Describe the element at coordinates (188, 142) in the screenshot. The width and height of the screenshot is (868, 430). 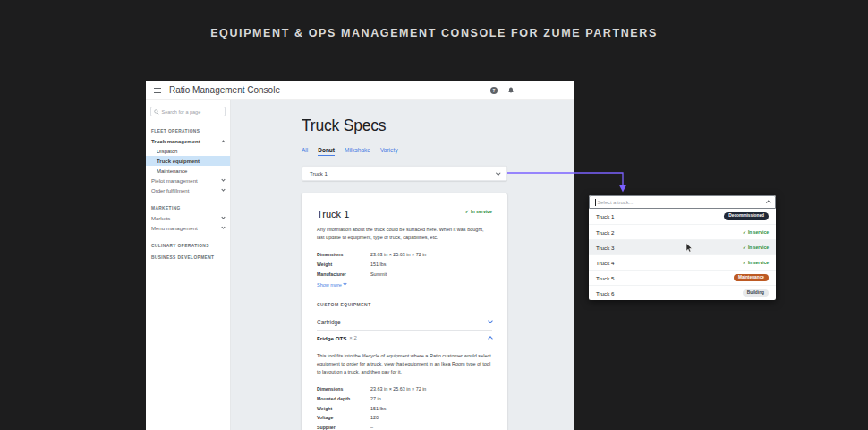
I see `sidebar-item-truck-management: Truck management` at that location.